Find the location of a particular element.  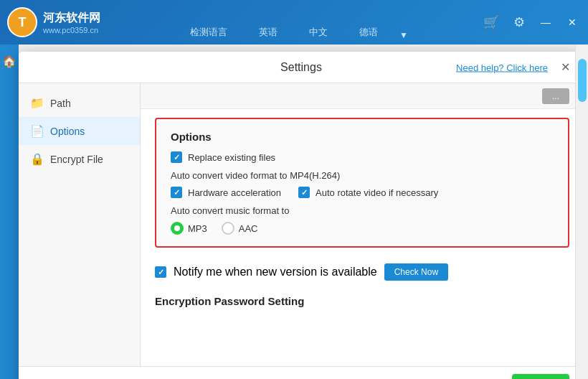

aac-label: AAC is located at coordinates (248, 228).